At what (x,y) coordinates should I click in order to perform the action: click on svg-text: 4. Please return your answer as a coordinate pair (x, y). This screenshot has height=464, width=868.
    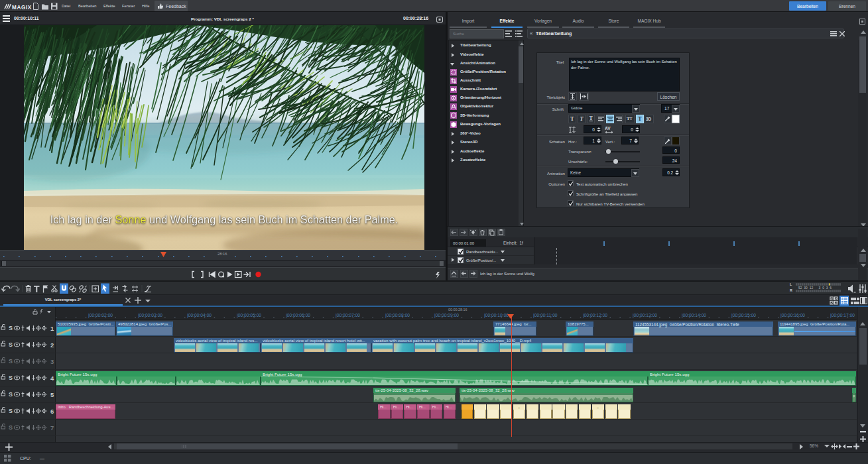
    Looking at the image, I should click on (52, 378).